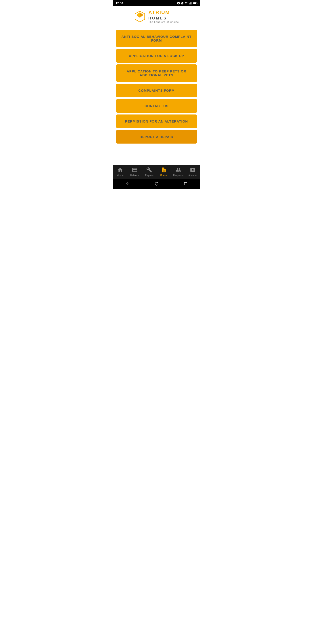 Image resolution: width=313 pixels, height=644 pixels. Describe the element at coordinates (157, 184) in the screenshot. I see `home-button` at that location.